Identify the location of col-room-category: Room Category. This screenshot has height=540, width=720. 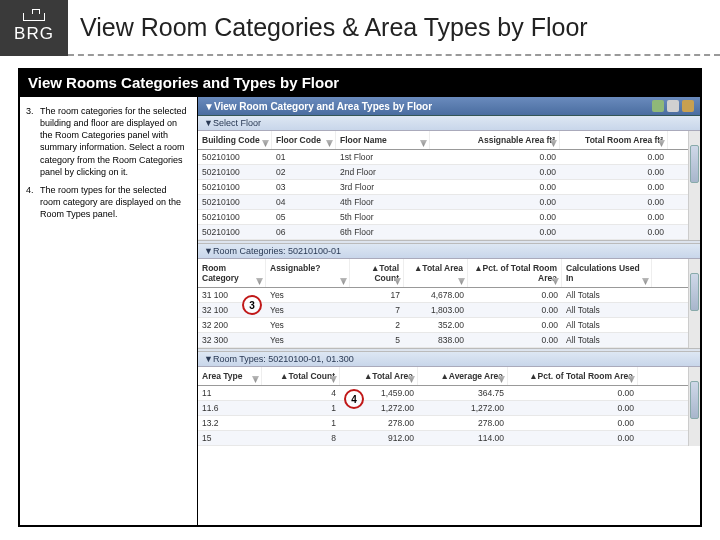
(232, 273).